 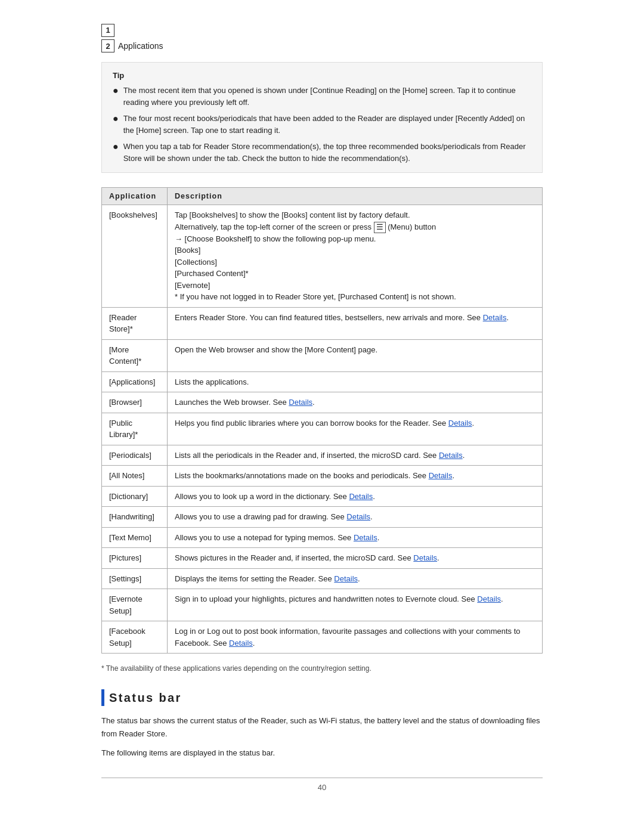 What do you see at coordinates (358, 516) in the screenshot?
I see `link-details-handwriting: Details` at bounding box center [358, 516].